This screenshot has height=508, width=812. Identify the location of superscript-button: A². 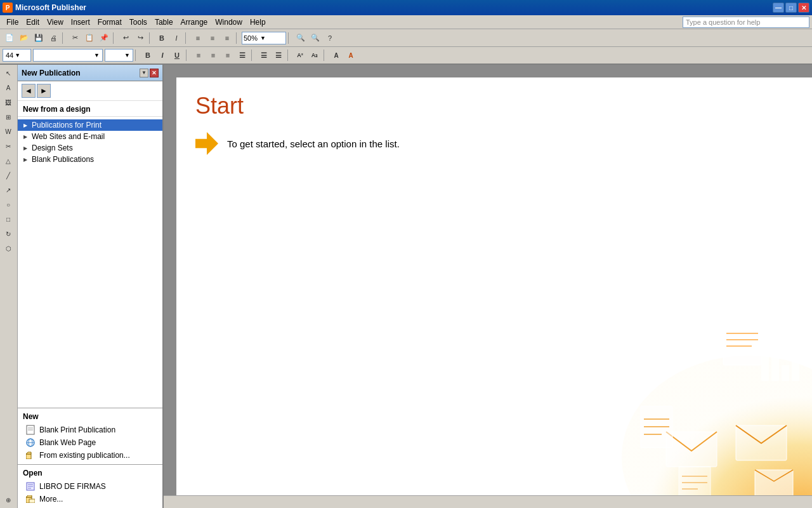
(300, 55).